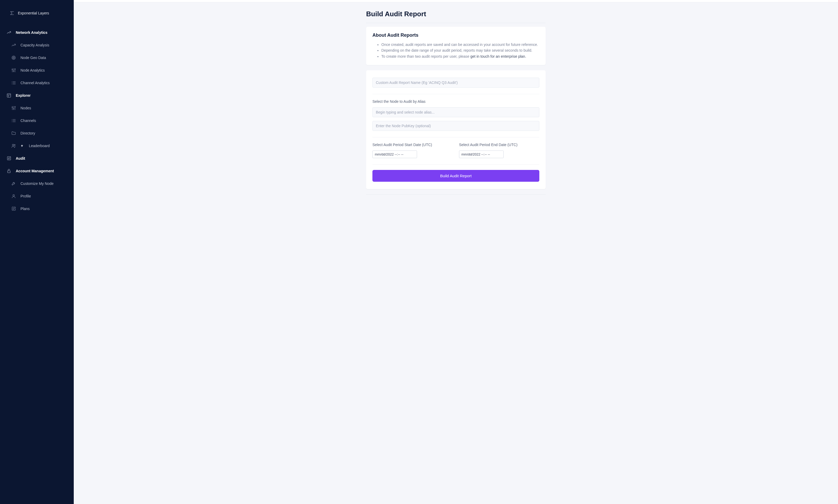  Describe the element at coordinates (37, 209) in the screenshot. I see `sidebar-item-plans: Plans` at that location.